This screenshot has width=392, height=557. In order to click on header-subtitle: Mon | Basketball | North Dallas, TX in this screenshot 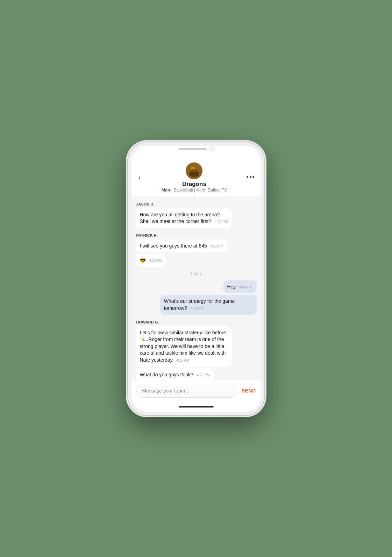, I will do `click(194, 190)`.